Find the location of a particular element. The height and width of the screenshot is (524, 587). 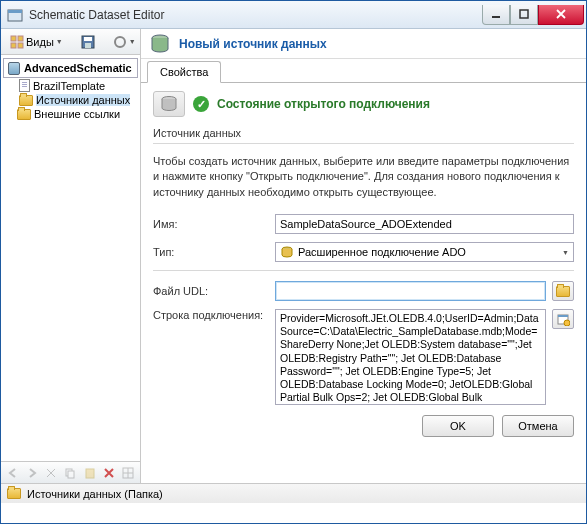

paste-icon is located at coordinates (90, 473).